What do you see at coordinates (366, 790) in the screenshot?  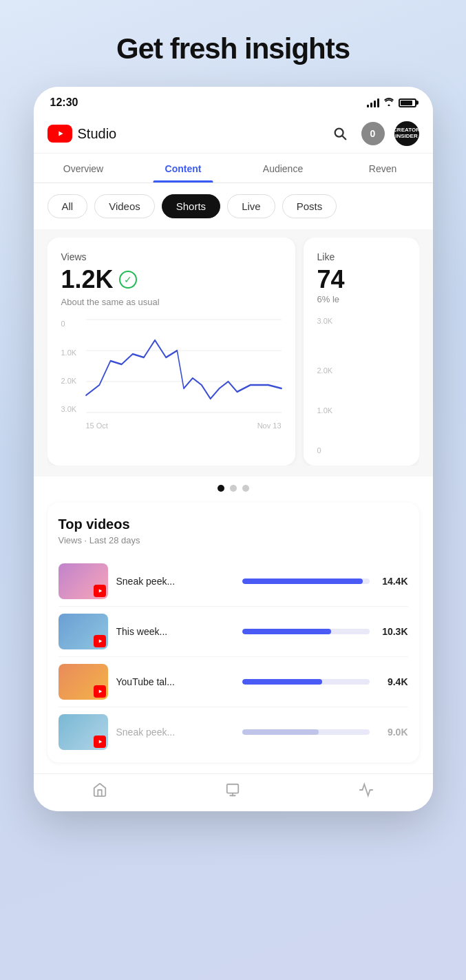 I see `bottom-nav-analytics` at bounding box center [366, 790].